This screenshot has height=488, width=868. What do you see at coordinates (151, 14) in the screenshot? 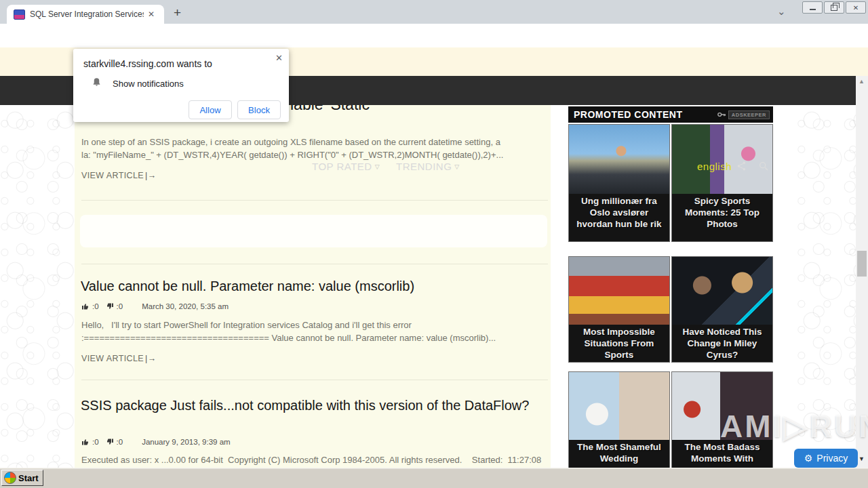
I see `tab-close-icon: ✕` at bounding box center [151, 14].